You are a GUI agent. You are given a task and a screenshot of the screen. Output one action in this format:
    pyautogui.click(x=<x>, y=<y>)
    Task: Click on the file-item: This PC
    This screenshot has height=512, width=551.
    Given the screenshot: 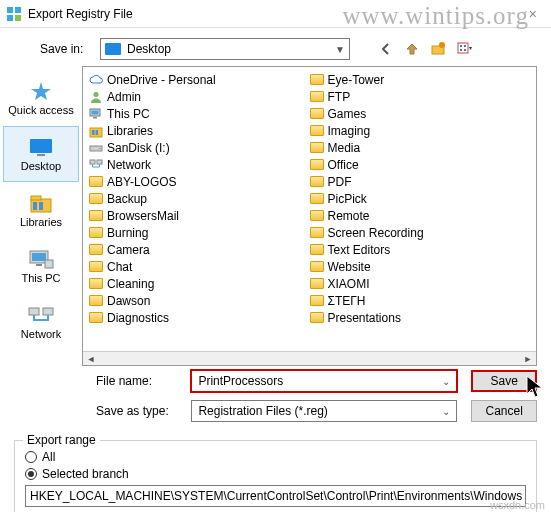 What is the action you would take?
    pyautogui.click(x=200, y=114)
    